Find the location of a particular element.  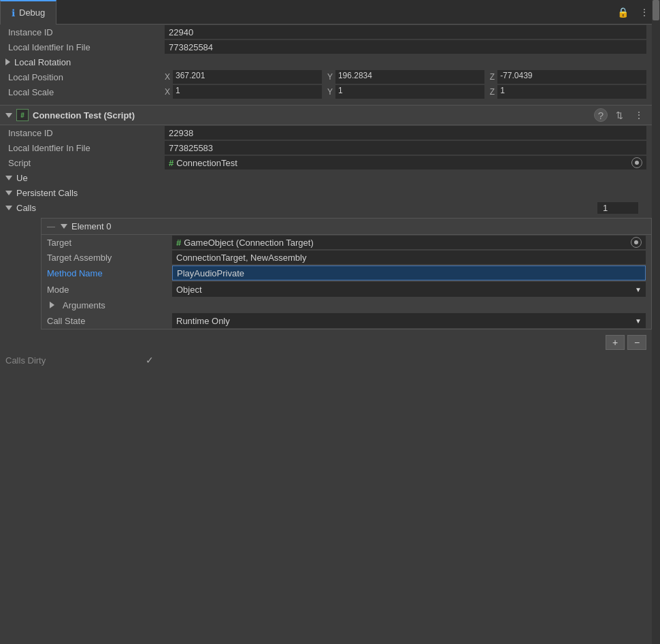

calls-label: Calls is located at coordinates (26, 208).